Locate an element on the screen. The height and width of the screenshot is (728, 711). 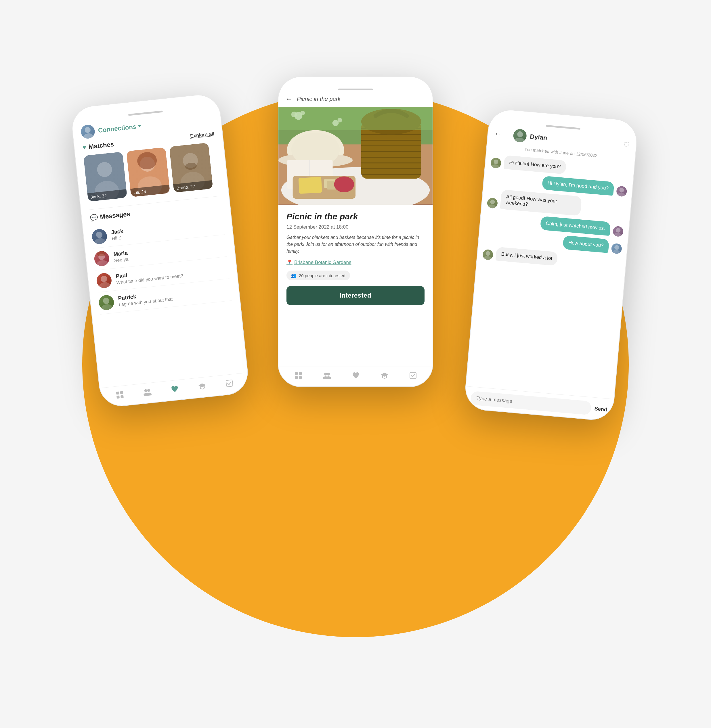
msg-avatar-jack is located at coordinates (99, 236).